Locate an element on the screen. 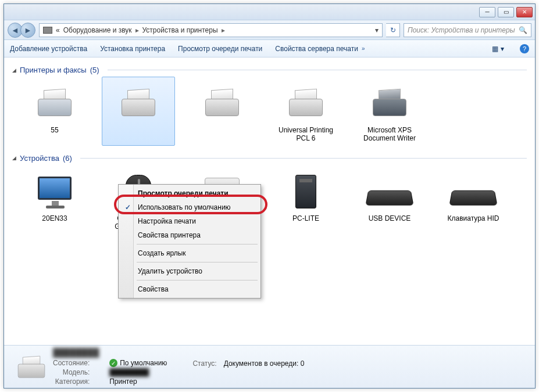  printer-item: 55 is located at coordinates (55, 112).